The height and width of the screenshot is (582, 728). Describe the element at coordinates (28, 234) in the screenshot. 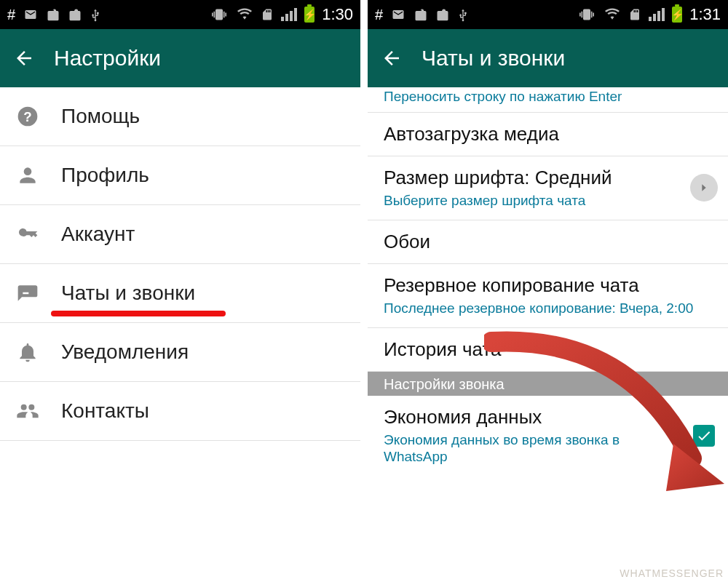

I see `key-icon` at that location.